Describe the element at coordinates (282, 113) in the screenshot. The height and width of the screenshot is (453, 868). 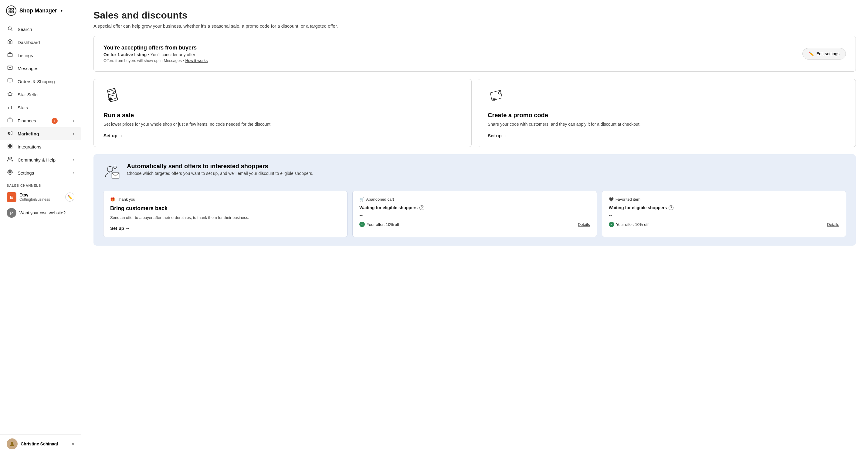
I see `run-sale-card: % Run a sale Set lower prices for your w…` at that location.